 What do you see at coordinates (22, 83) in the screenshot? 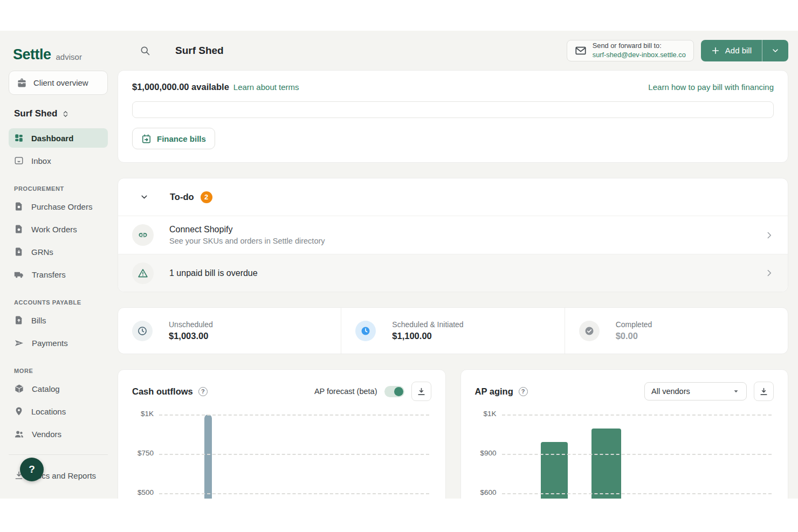
I see `briefcase-icon` at bounding box center [22, 83].